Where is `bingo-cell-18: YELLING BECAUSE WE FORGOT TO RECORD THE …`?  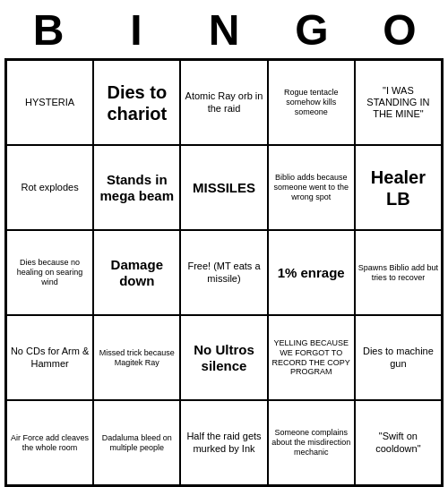 bingo-cell-18: YELLING BECAUSE WE FORGOT TO RECORD THE … is located at coordinates (312, 358).